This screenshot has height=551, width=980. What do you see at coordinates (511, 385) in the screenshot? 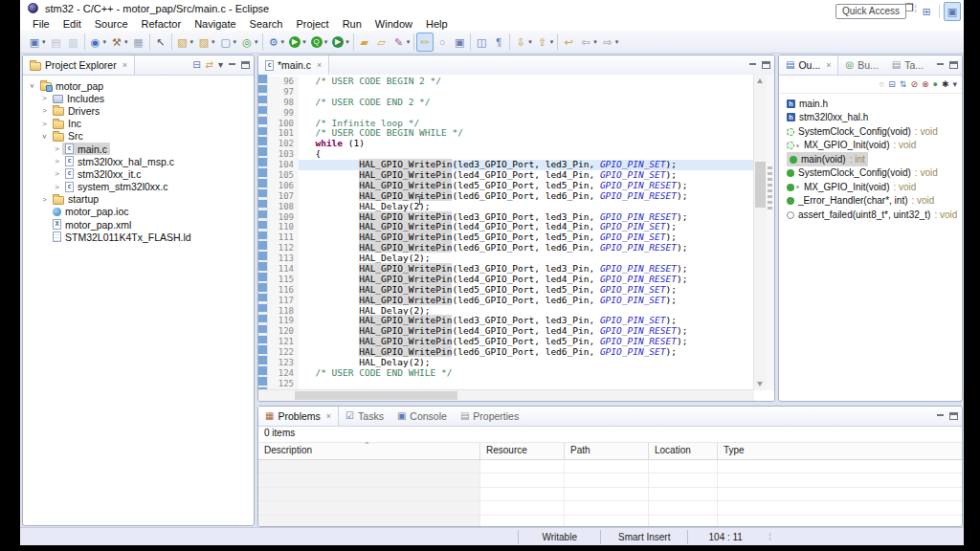
I see `code-line-125: 125` at bounding box center [511, 385].